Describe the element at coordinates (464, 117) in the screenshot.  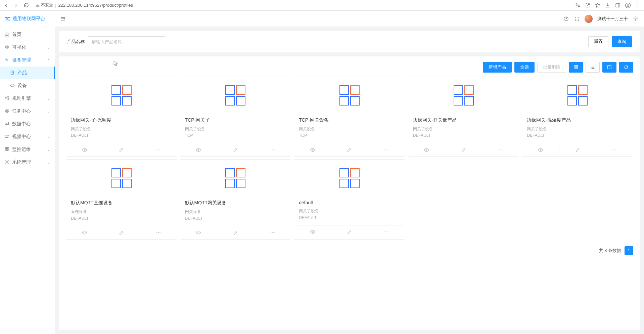
I see `product-card: 边缘网关-开关量产品网关子设备DEFAULT` at that location.